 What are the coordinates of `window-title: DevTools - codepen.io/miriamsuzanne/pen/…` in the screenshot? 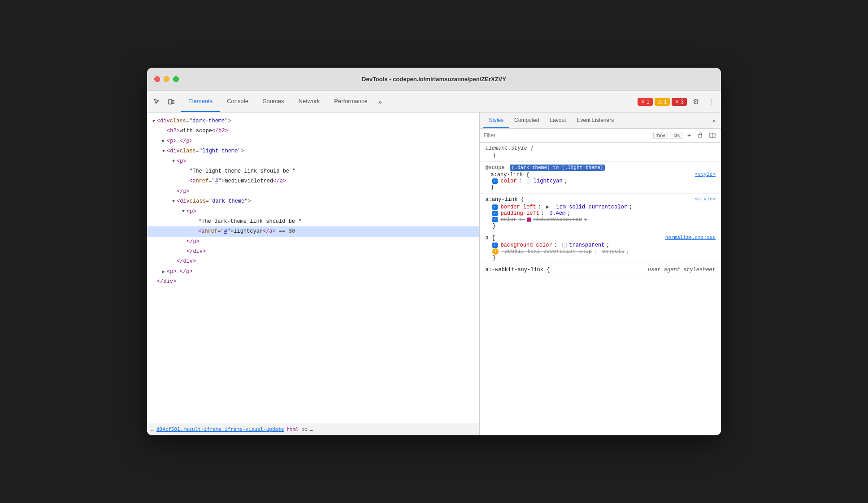 It's located at (434, 79).